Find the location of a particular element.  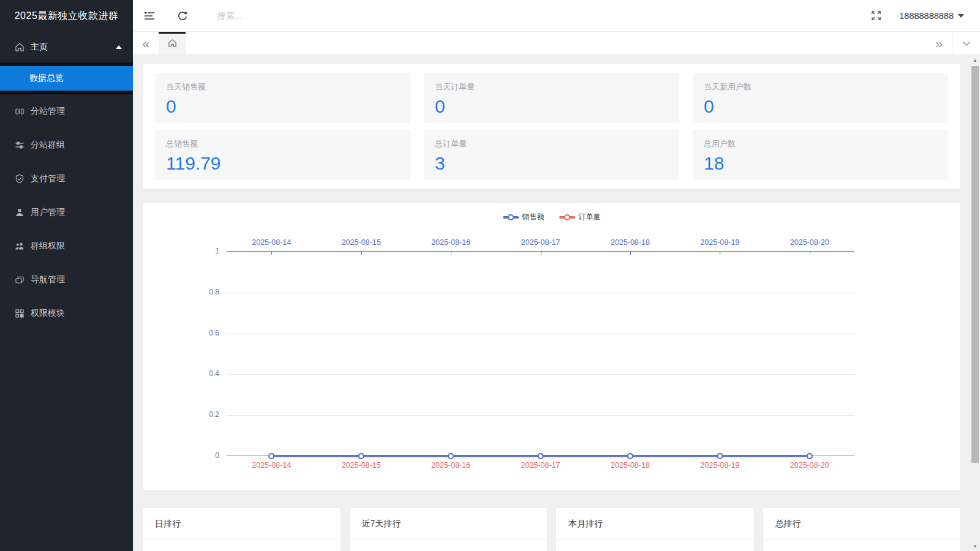

x-axis-label-top: 2025-08-19 is located at coordinates (720, 242).